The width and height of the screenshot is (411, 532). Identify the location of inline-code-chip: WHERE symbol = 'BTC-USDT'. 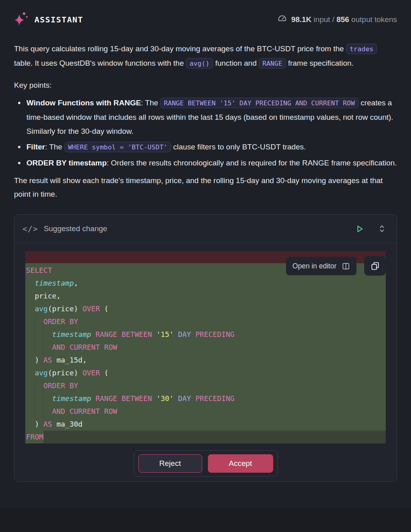
(118, 147).